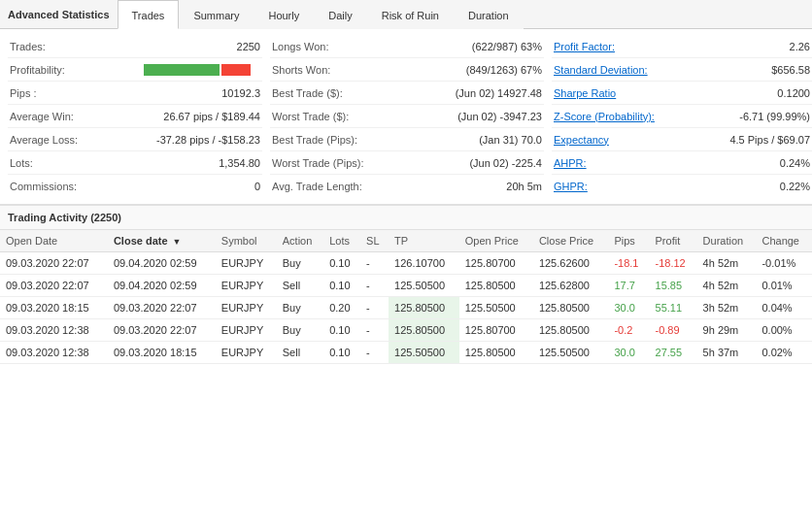 This screenshot has width=812, height=531. I want to click on cell-close-price: 125.62600, so click(571, 264).